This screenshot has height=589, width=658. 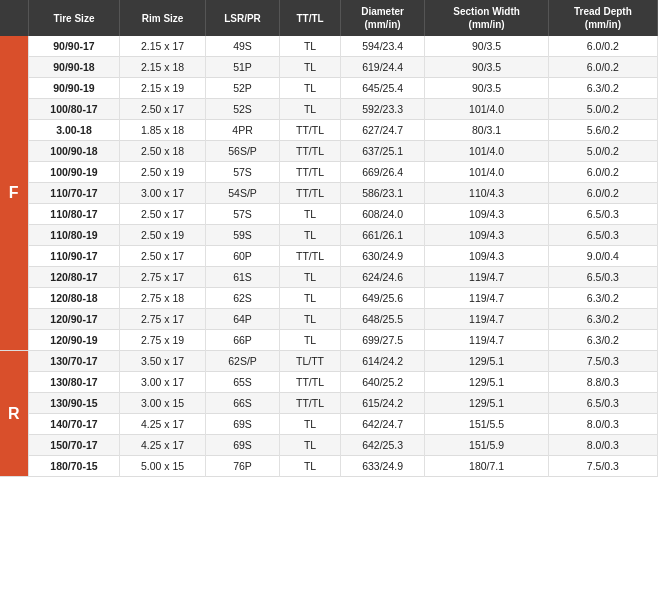 I want to click on tire-size-cell: 3.00-18, so click(x=74, y=130).